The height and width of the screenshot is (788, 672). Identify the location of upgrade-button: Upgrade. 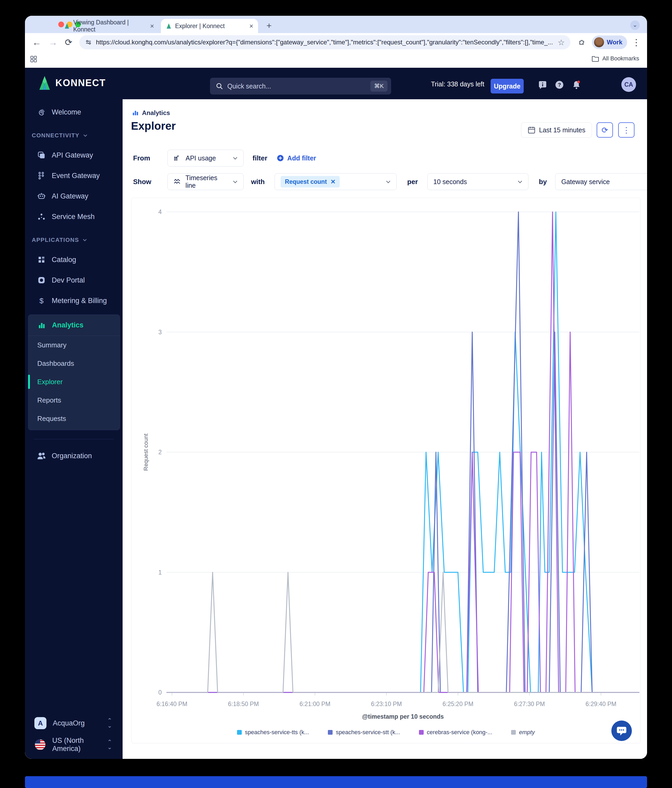
(507, 86).